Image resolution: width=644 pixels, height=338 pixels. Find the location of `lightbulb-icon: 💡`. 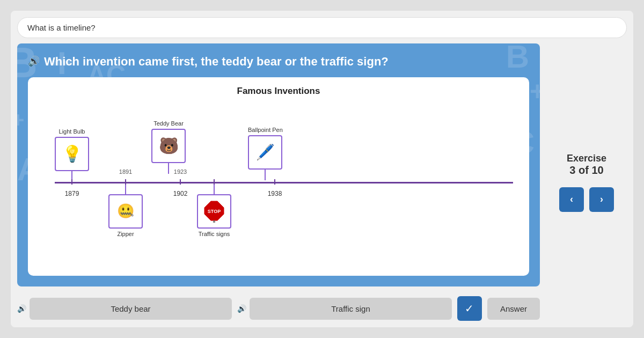

lightbulb-icon: 💡 is located at coordinates (72, 153).